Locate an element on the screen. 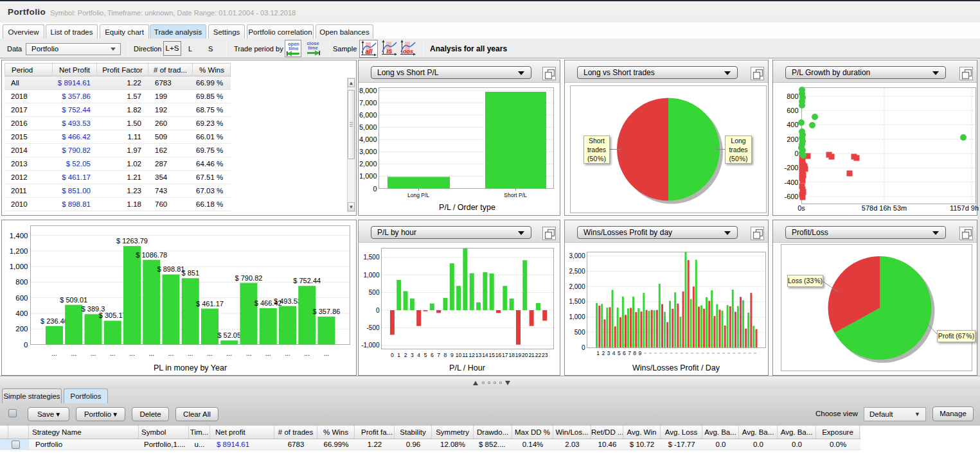  svg-text: 4 is located at coordinates (614, 353).